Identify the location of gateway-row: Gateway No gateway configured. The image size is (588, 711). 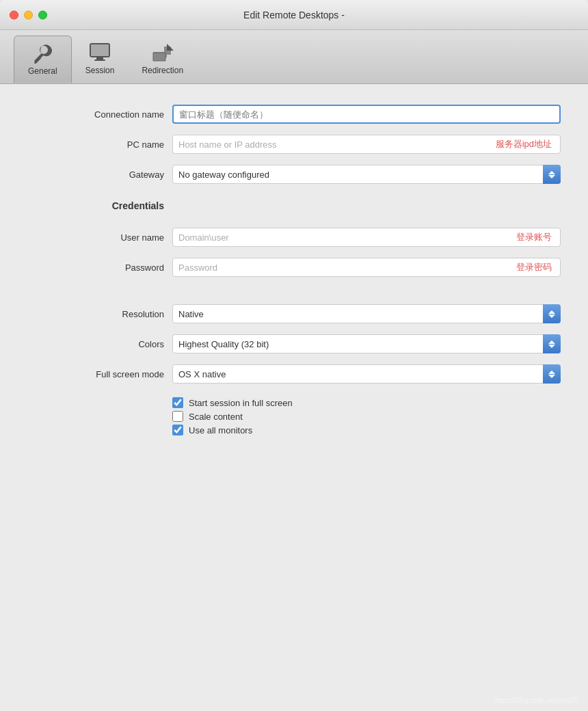
(294, 174).